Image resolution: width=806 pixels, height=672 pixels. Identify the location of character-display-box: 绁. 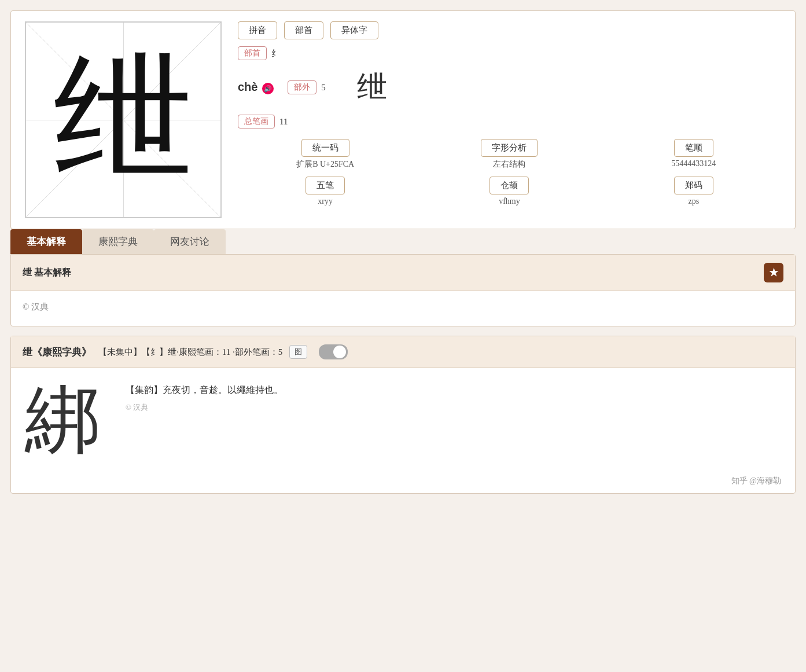
(123, 120).